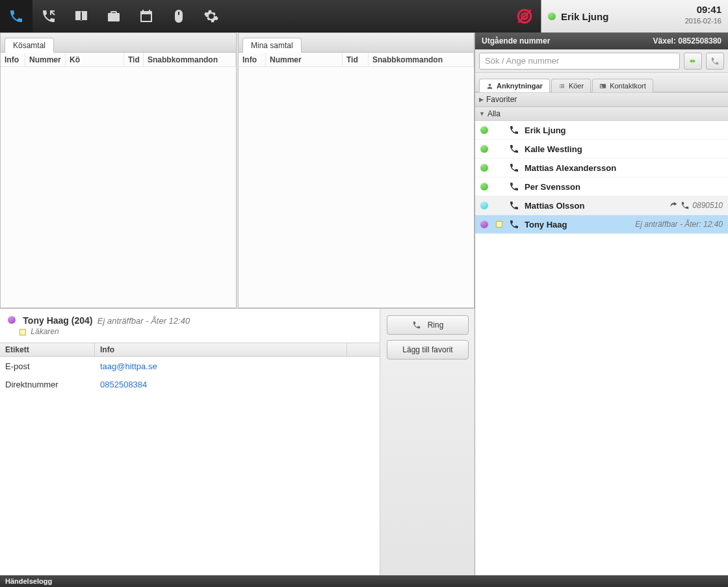 The image size is (728, 587). Describe the element at coordinates (624, 130) in the screenshot. I see `extension-name: Erik Ljung` at that location.